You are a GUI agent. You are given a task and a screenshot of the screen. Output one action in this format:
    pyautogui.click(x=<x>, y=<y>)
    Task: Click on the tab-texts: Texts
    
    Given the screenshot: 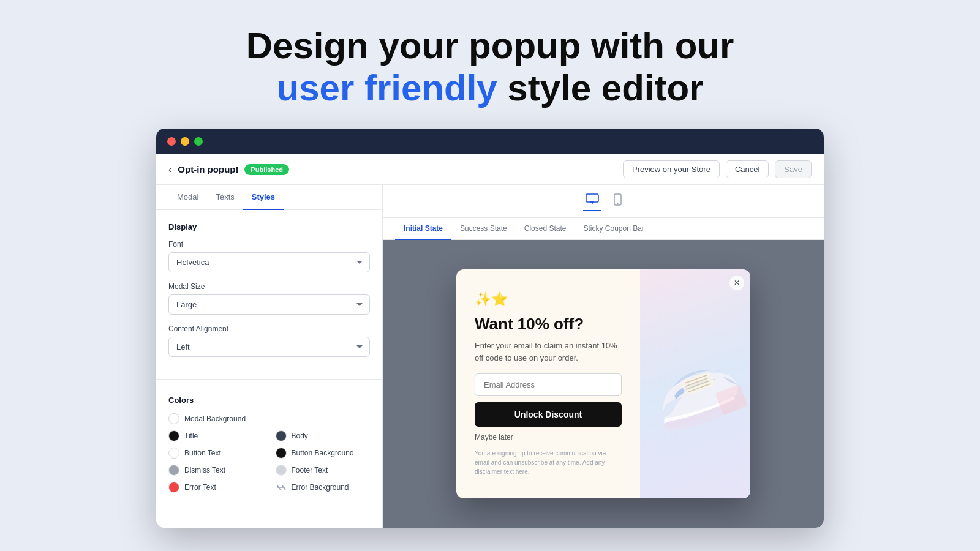 What is the action you would take?
    pyautogui.click(x=225, y=197)
    